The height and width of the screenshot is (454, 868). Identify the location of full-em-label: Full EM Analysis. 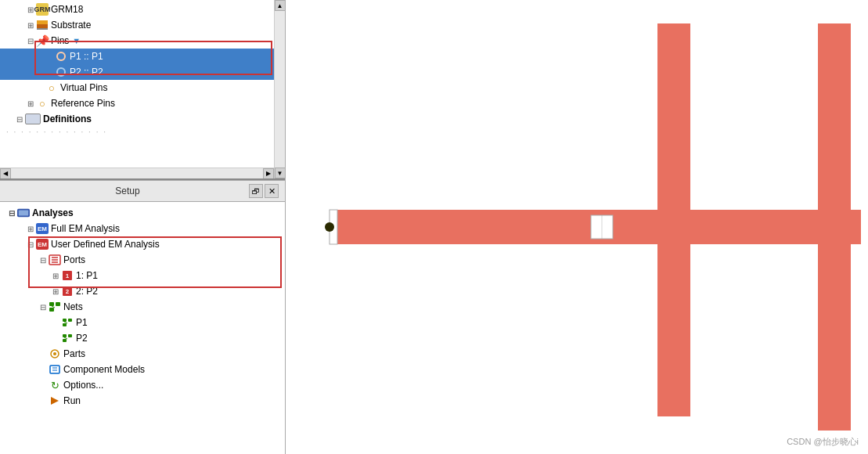
(85, 229).